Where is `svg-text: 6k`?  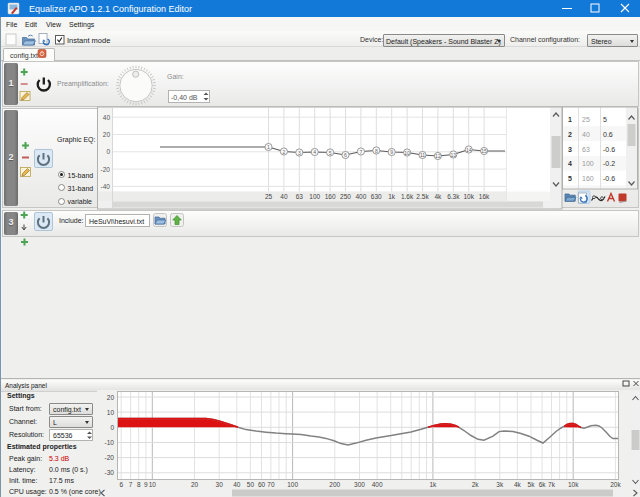
svg-text: 6k is located at coordinates (543, 484).